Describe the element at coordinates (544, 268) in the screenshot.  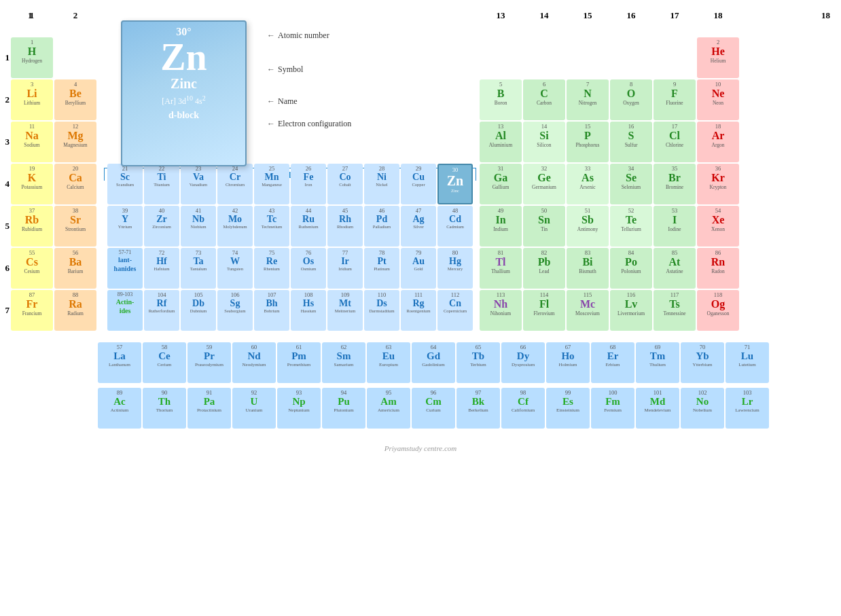
I see `element-Pb: 82 Pb Lead` at that location.